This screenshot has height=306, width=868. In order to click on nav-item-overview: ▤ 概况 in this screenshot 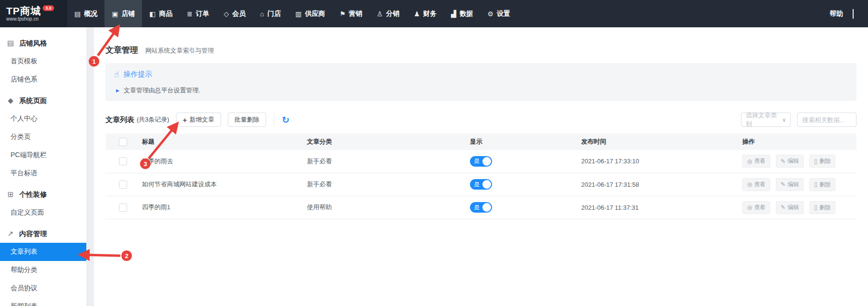, I will do `click(86, 13)`.